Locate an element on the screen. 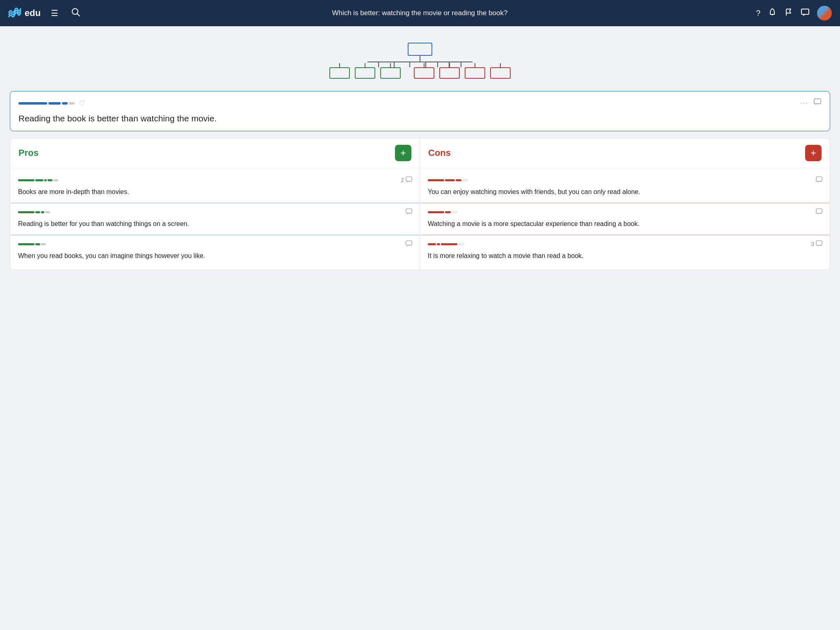 The width and height of the screenshot is (840, 630). pros-title: Pros is located at coordinates (29, 153).